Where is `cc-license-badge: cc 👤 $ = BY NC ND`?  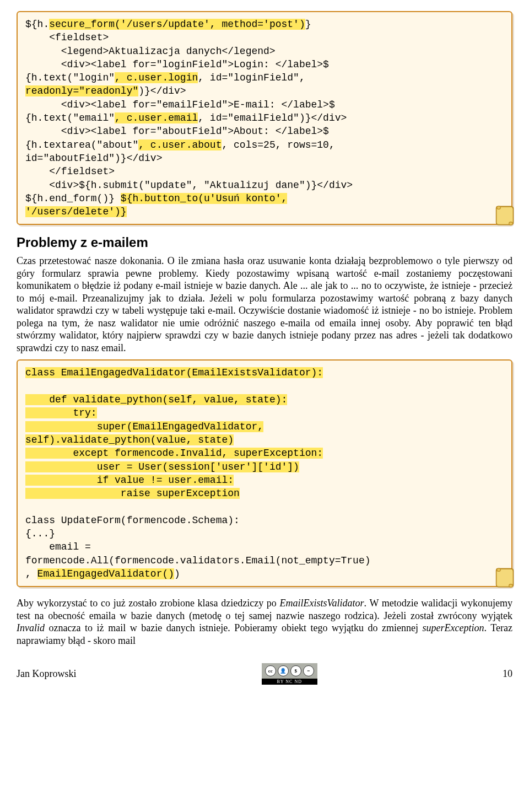
cc-license-badge: cc 👤 $ = BY NC ND is located at coordinates (290, 674).